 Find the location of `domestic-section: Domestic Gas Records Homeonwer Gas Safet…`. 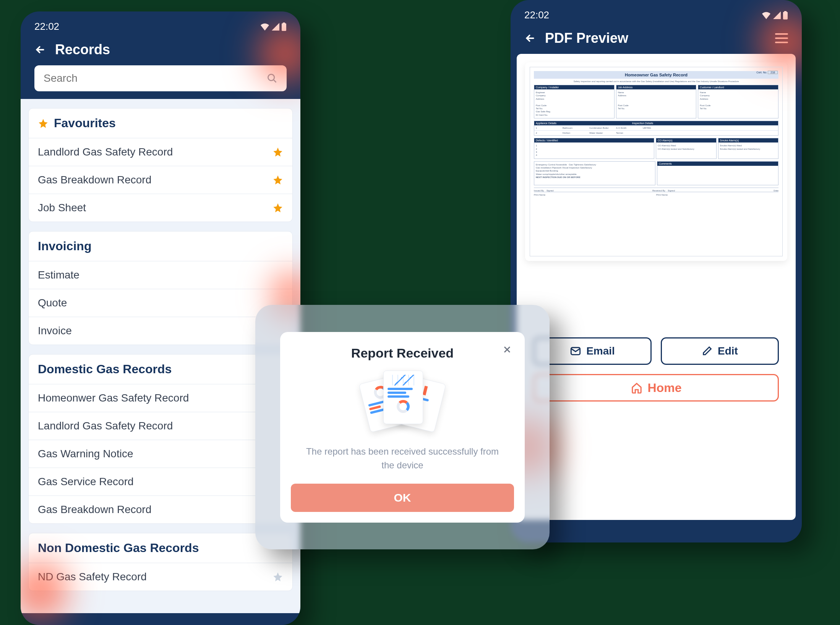

domestic-section: Domestic Gas Records Homeonwer Gas Safet… is located at coordinates (161, 439).